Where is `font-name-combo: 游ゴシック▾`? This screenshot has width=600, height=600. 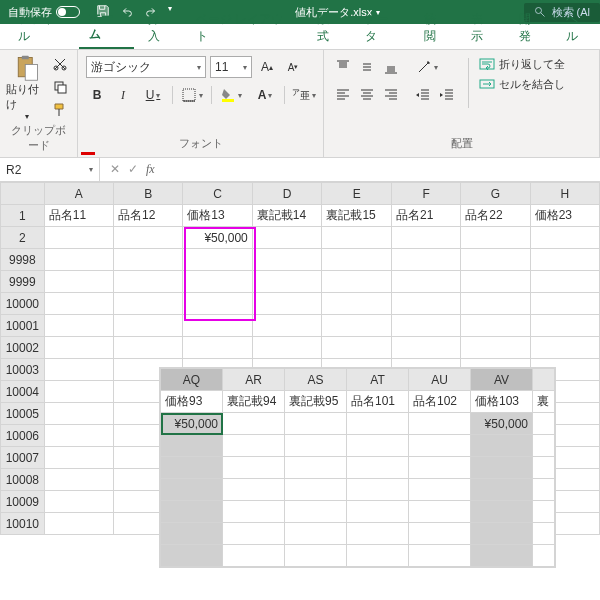 font-name-combo: 游ゴシック▾ is located at coordinates (146, 67).